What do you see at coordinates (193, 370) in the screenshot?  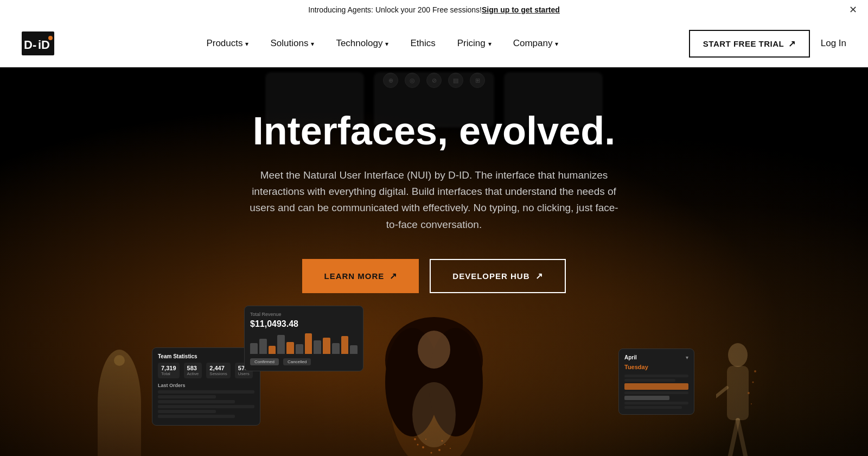 I see `stat-active: 583 Active` at bounding box center [193, 370].